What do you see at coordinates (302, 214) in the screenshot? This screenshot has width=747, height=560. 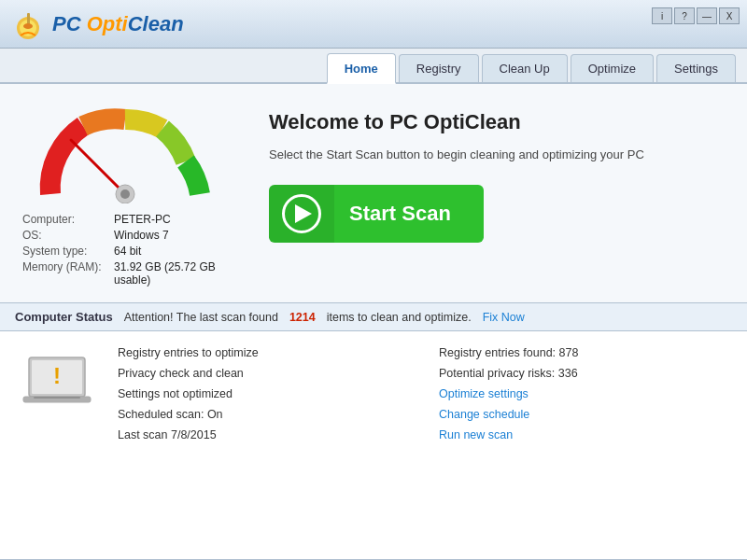 I see `play-circle` at bounding box center [302, 214].